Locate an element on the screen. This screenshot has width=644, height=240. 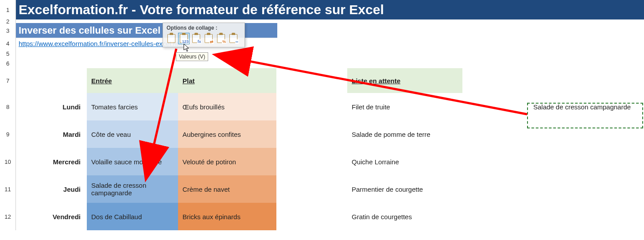
cell-entree: Volaille sauce moutarde is located at coordinates (132, 162).